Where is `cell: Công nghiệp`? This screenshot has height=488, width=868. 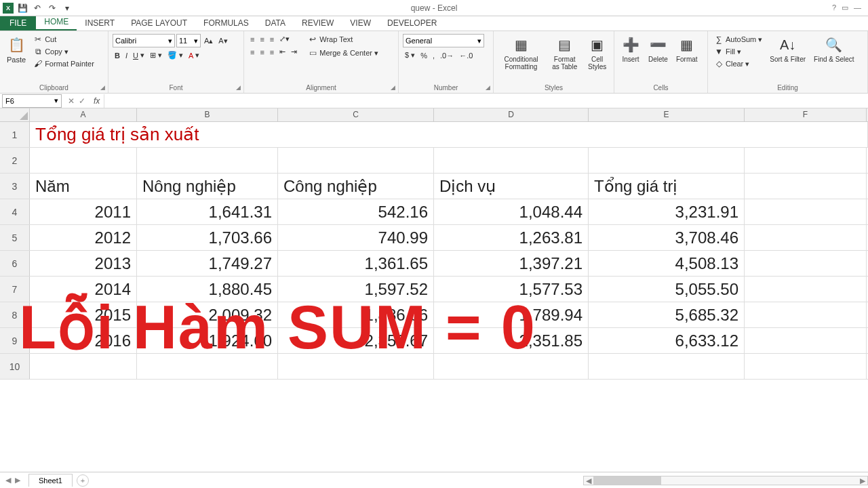
cell: Công nghiệp is located at coordinates (356, 186).